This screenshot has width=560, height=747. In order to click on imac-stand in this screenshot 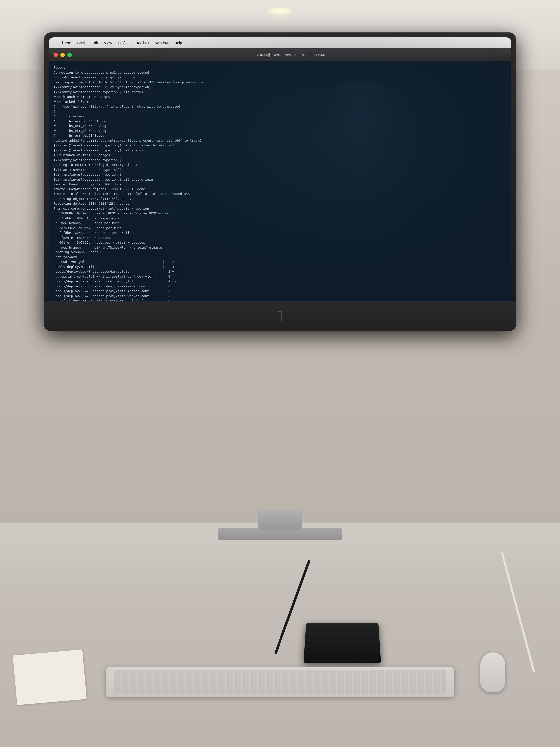, I will do `click(280, 521)`.